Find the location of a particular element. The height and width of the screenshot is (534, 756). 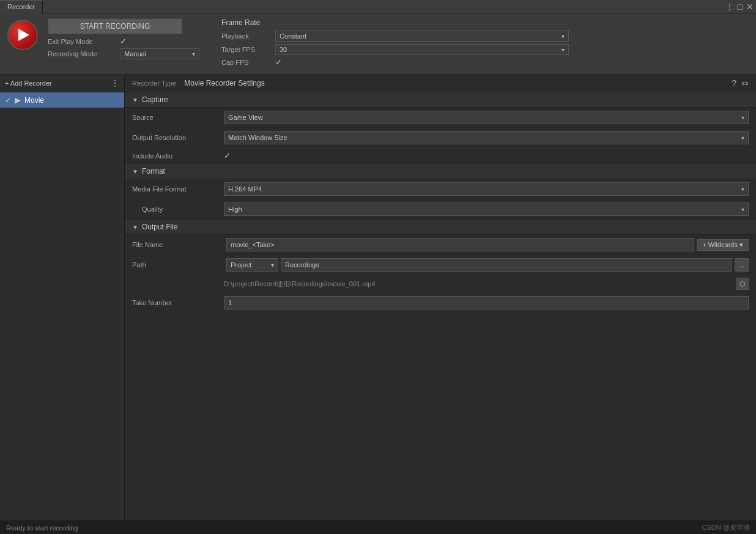

path-type-arrow: ▾ is located at coordinates (273, 265).